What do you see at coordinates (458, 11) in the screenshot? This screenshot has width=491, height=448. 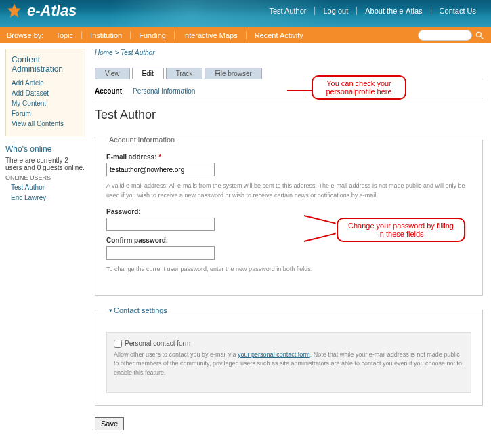 I see `top-link-contact: Contact Us` at bounding box center [458, 11].